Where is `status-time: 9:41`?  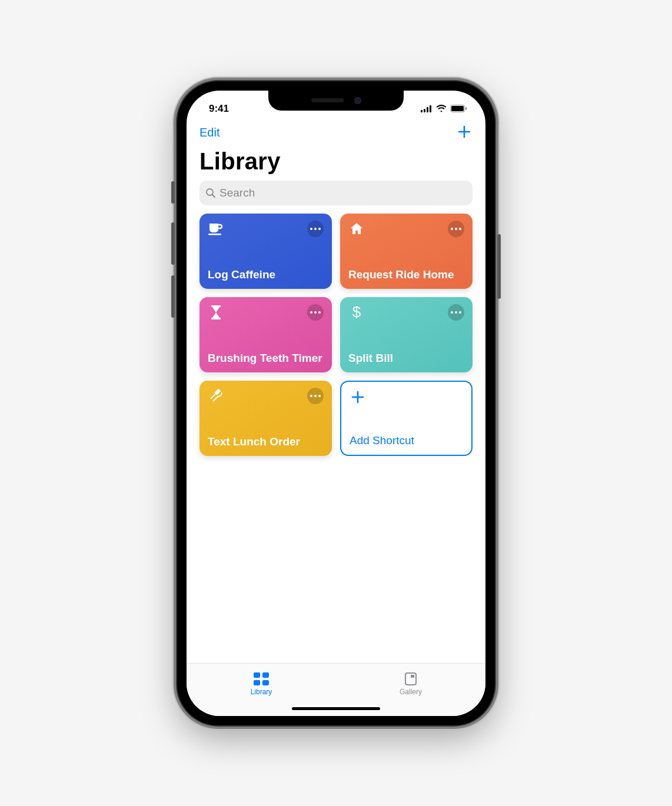
status-time: 9:41 is located at coordinates (216, 109).